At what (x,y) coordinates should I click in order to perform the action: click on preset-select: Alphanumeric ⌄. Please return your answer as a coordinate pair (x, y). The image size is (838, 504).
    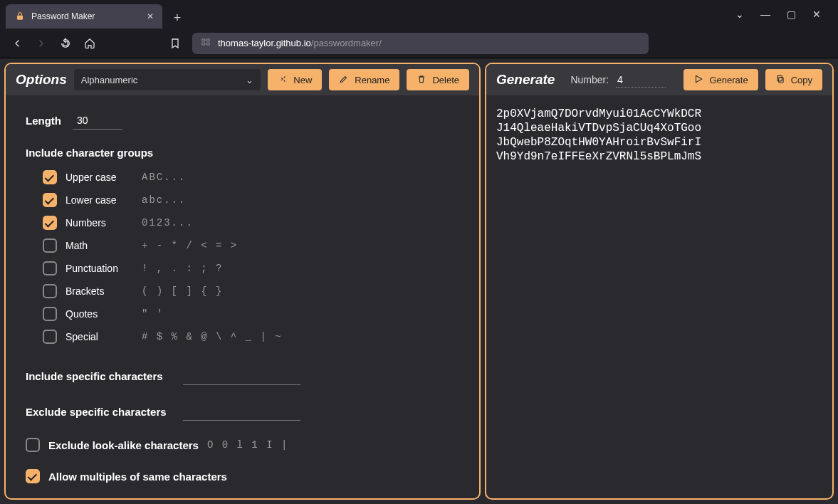
    Looking at the image, I should click on (167, 80).